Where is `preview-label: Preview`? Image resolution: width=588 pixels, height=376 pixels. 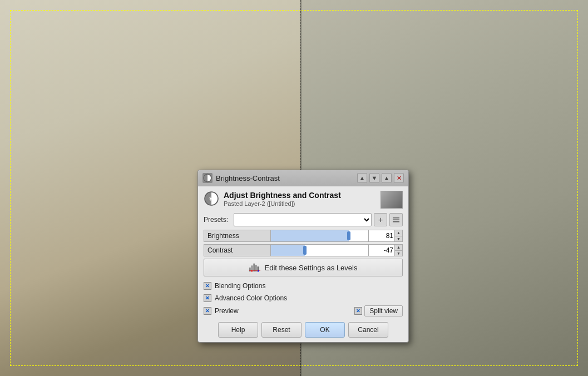
preview-label: Preview is located at coordinates (227, 311).